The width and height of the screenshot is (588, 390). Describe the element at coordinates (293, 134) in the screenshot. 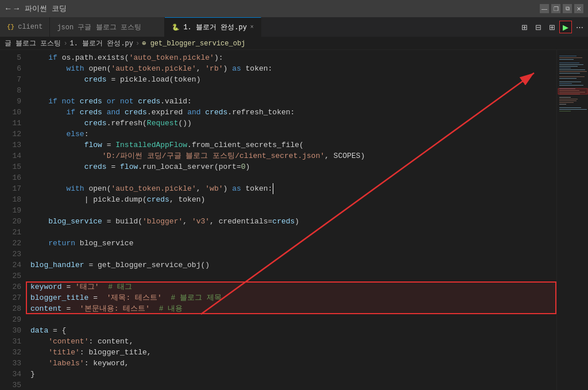

I see `code-line-12: else:` at that location.